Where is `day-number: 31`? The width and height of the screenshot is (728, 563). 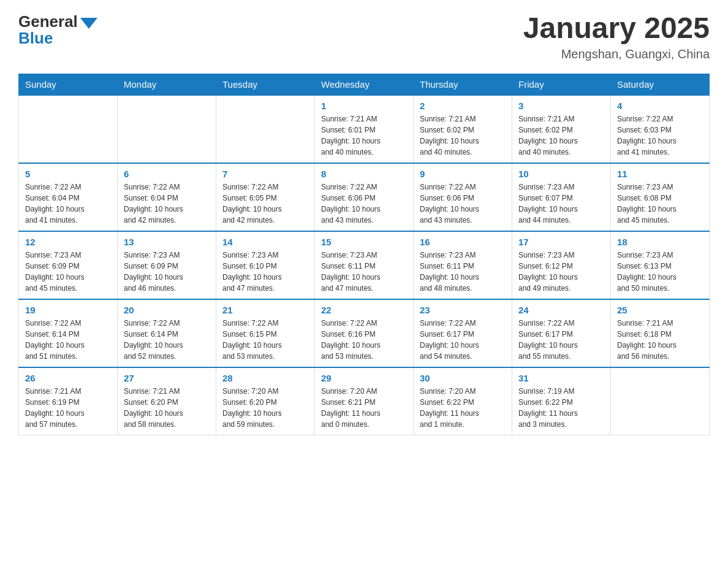 day-number: 31 is located at coordinates (561, 378).